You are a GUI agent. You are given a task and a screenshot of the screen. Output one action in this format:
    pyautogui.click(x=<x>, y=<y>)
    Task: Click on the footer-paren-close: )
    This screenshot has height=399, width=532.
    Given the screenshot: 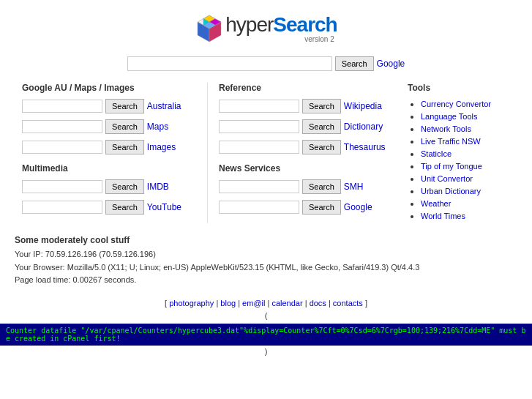 What is the action you would take?
    pyautogui.click(x=266, y=353)
    